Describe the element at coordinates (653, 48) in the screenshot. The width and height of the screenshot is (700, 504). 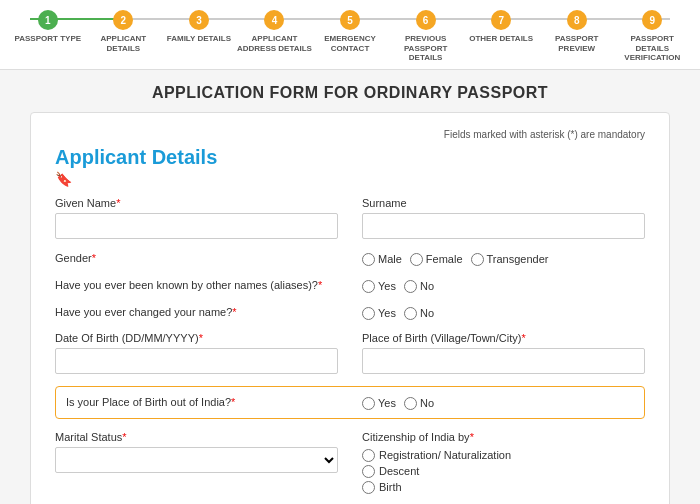
I see `step-9-label: PASSPORT DETAILS VERIFICATION` at that location.